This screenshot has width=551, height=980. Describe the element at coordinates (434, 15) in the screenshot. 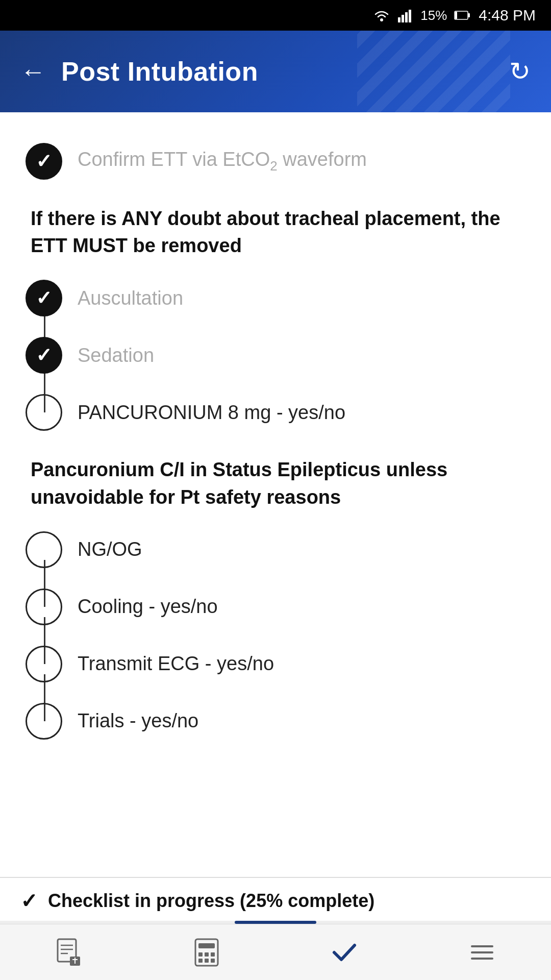

I see `battery-level: 15%` at that location.